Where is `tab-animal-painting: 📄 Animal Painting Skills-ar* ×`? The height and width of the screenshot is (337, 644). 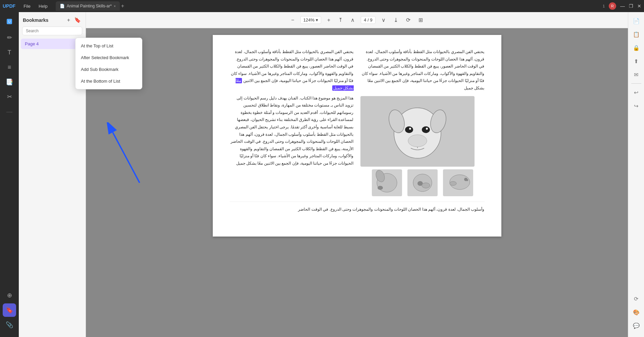 tab-animal-painting: 📄 Animal Painting Skills-ar* × is located at coordinates (88, 6).